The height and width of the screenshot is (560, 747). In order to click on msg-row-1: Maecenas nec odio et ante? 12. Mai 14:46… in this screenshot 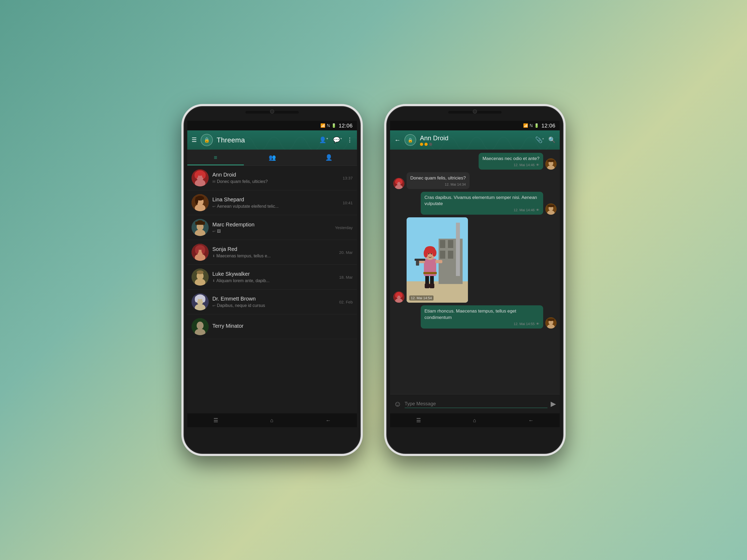, I will do `click(475, 161)`.